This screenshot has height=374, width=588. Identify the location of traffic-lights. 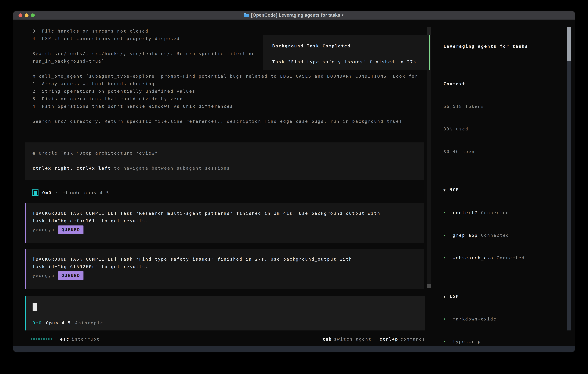
(27, 15).